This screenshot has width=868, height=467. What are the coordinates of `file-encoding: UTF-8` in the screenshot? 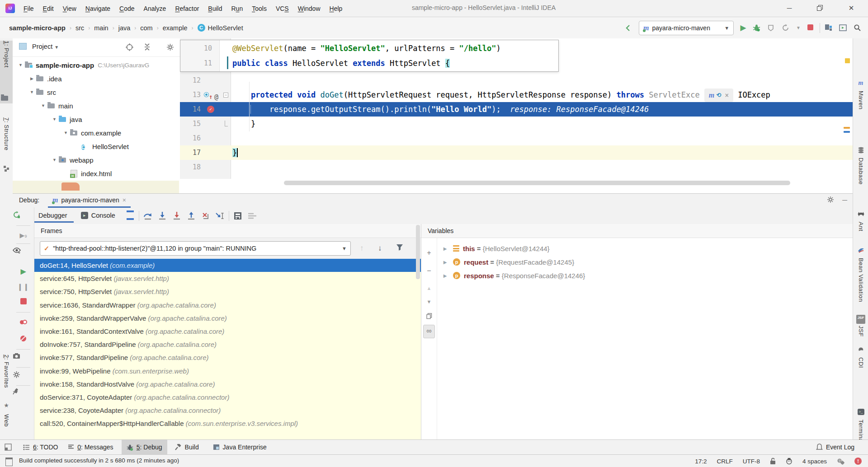 It's located at (751, 462).